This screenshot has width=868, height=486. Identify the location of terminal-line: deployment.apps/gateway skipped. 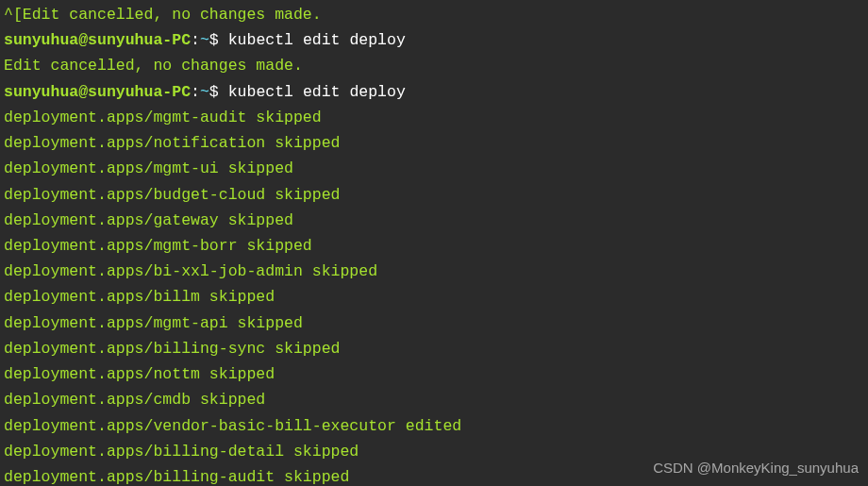
(434, 221).